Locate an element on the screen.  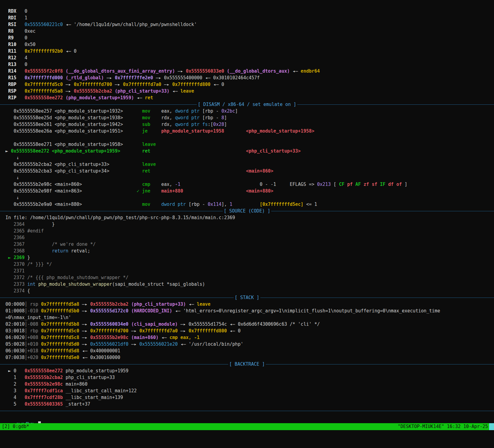
terminal-line: 07:0038│+020 0x7fffffffd5e0 ◂— 0x3001600… is located at coordinates (250, 357).